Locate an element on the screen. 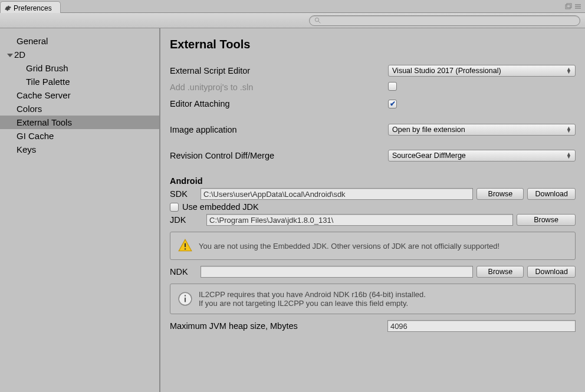  page-title: External Tools is located at coordinates (373, 45).